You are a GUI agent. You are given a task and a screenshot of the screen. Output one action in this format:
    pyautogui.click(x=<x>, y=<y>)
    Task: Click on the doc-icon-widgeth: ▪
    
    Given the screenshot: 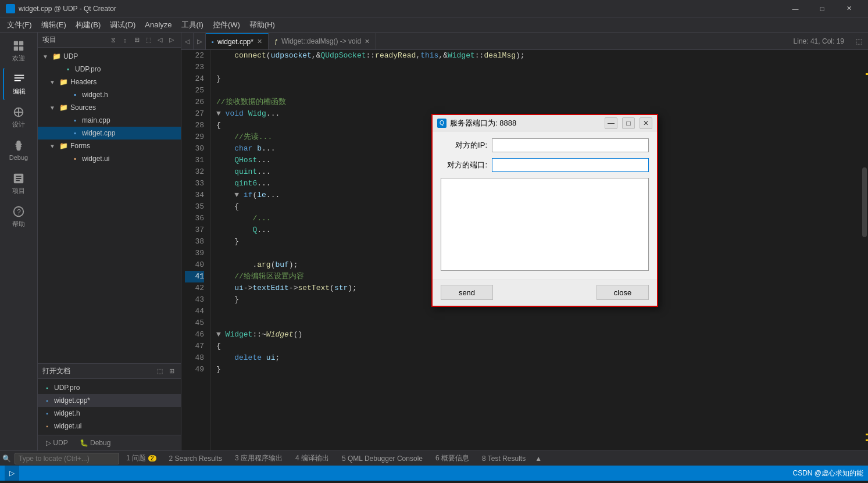 What is the action you would take?
    pyautogui.click(x=47, y=413)
    